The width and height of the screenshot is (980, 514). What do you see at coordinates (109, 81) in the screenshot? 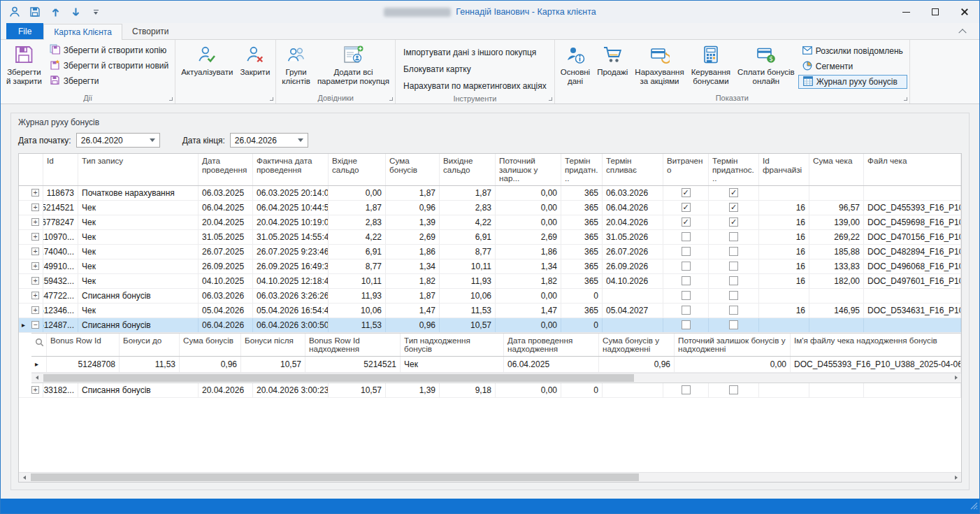
I see `save-button: Зберегти` at bounding box center [109, 81].